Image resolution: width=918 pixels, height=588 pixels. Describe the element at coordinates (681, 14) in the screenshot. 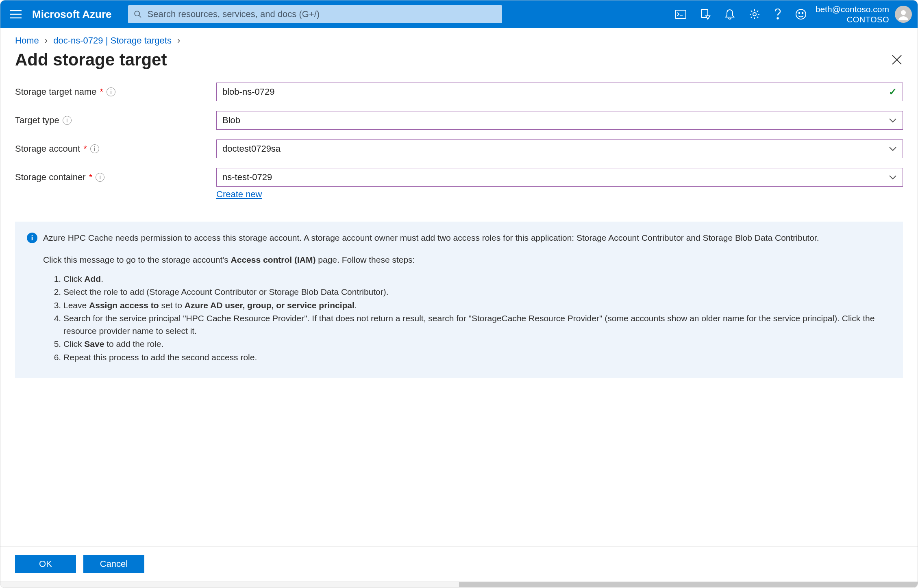

I see `cloud-shell-icon` at that location.